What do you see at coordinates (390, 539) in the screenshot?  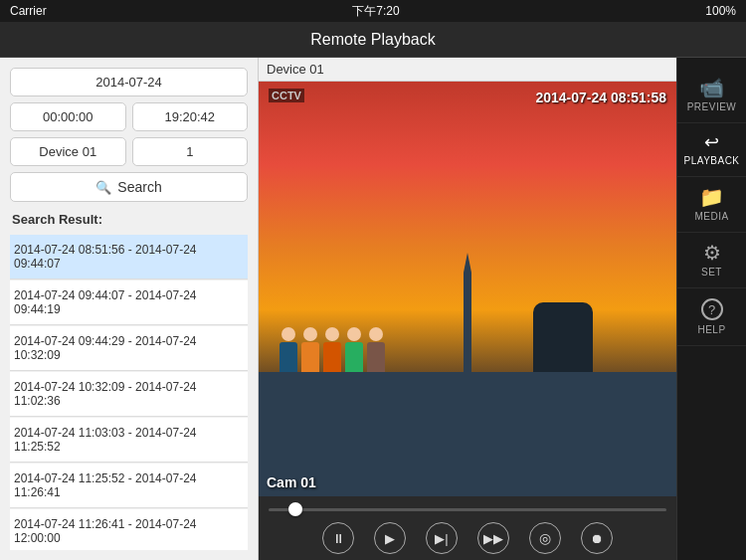 I see `play-icon: ▶` at bounding box center [390, 539].